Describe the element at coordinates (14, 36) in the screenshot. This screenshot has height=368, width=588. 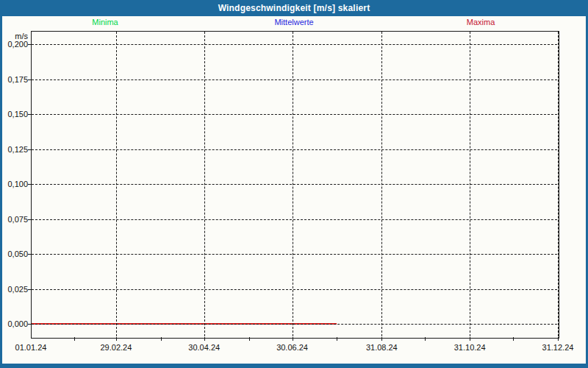
I see `y-axis-unit-label: m/s` at that location.